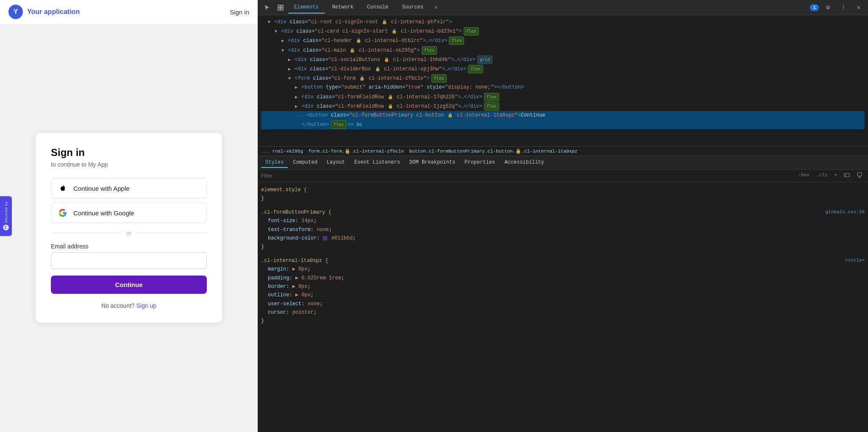 This screenshot has height=432, width=868. What do you see at coordinates (804, 176) in the screenshot?
I see `hov-filter-btn: :hov` at bounding box center [804, 176].